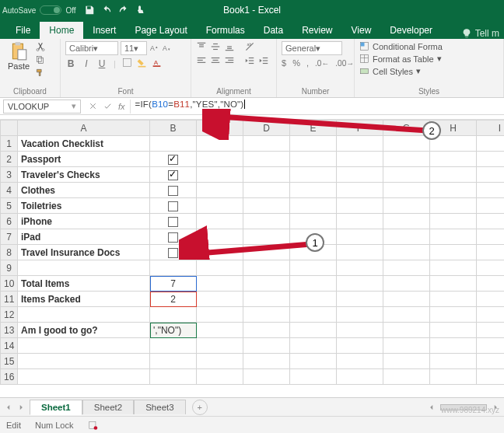  Describe the element at coordinates (173, 238) in the screenshot. I see `checkbox-ipad` at that location.